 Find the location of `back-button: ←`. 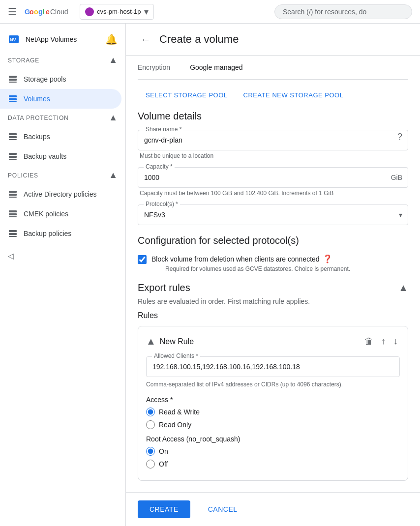

back-button: ← is located at coordinates (146, 39).